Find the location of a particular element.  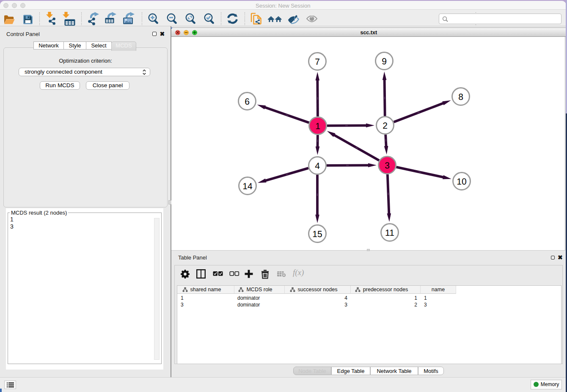

svg-text: 10 is located at coordinates (461, 182).